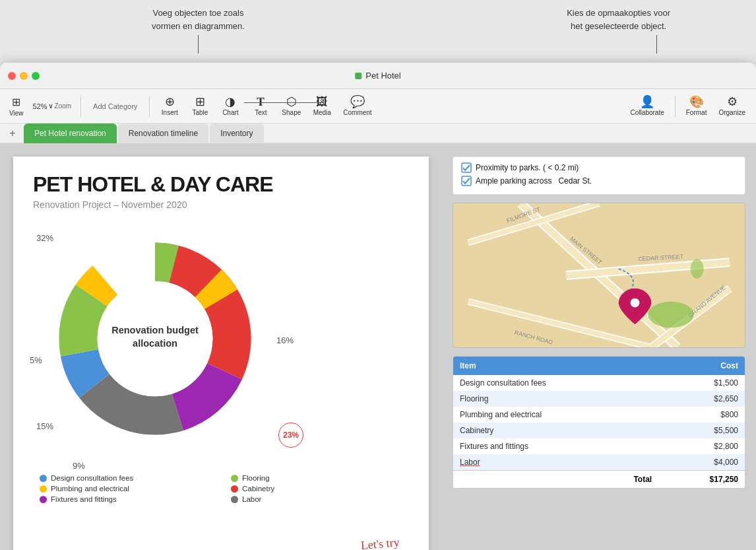  What do you see at coordinates (292, 106) in the screenshot?
I see `shape-button: ⬡ Shape` at bounding box center [292, 106].